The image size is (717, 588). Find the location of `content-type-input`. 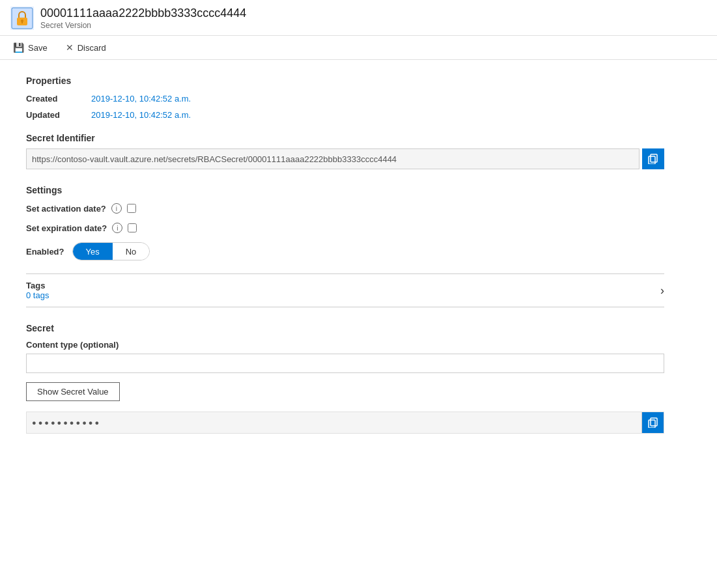

content-type-input is located at coordinates (345, 363).